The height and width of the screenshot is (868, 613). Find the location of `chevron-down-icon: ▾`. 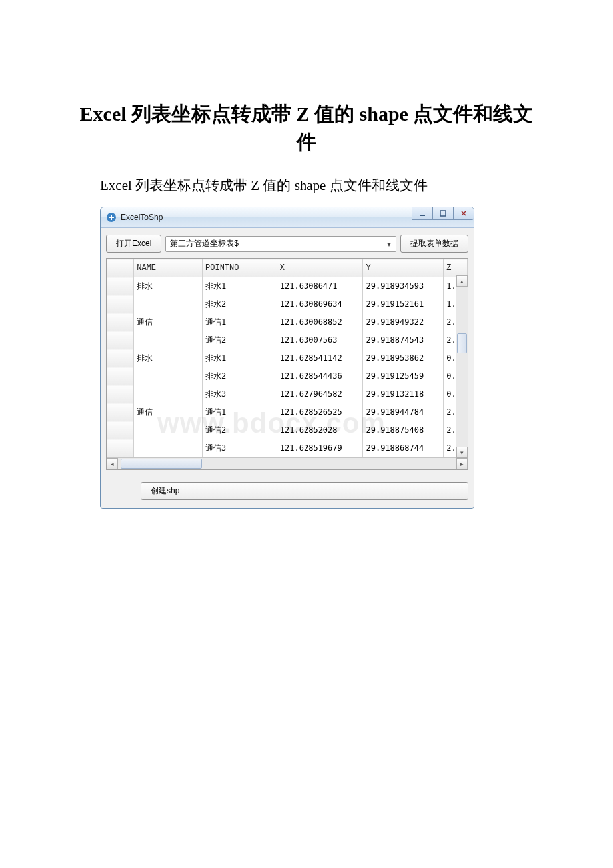

chevron-down-icon: ▾ is located at coordinates (389, 244).